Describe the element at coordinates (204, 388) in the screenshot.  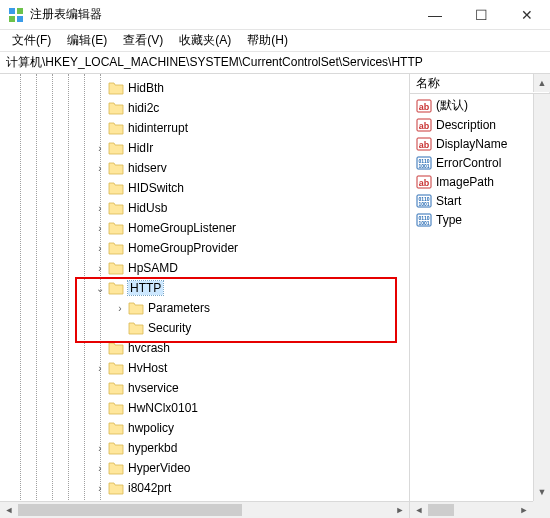
I see `tree-node: hvservice` at that location.